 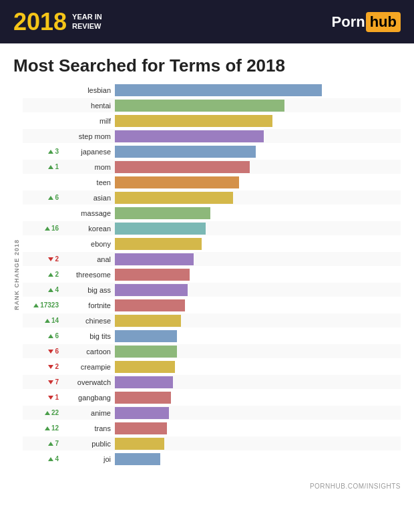 What do you see at coordinates (88, 121) in the screenshot?
I see `term-label: milf` at bounding box center [88, 121].